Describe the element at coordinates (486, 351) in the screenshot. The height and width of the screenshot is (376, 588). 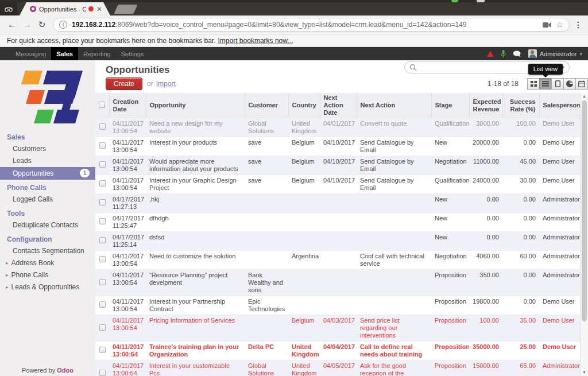
I see `cell-revenue: 35000.00` at that location.